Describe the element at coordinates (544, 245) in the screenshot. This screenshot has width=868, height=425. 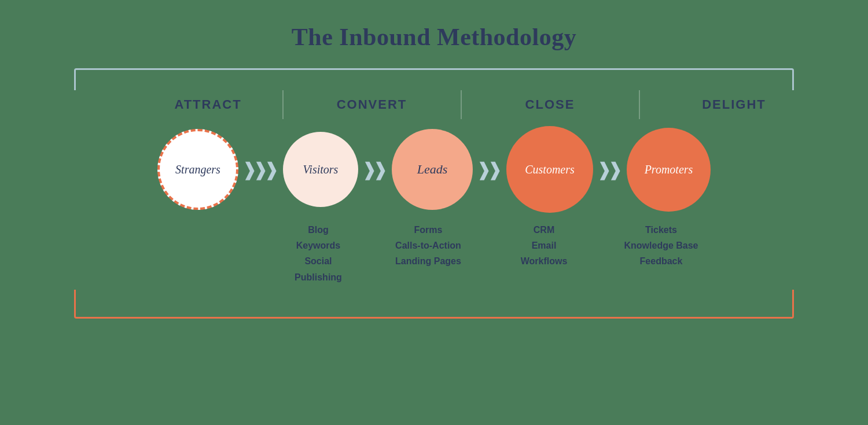
I see `customers-info-line2: Email` at that location.